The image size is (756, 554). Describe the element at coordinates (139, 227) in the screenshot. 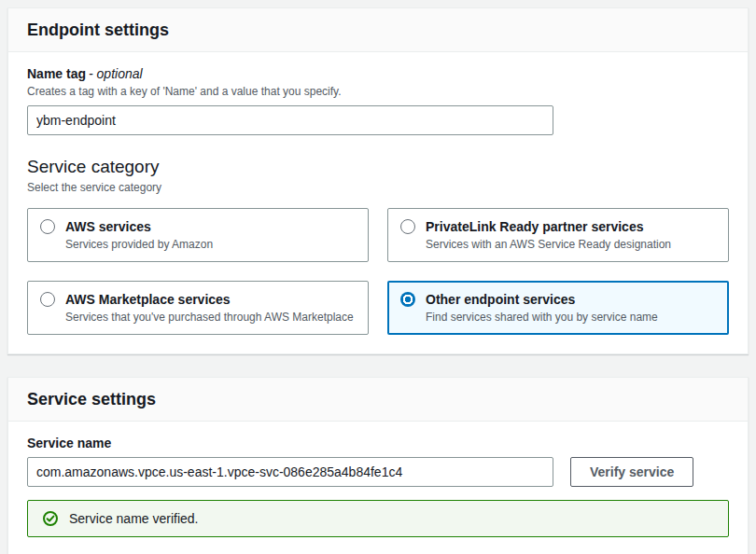

I see `option-title: AWS services` at that location.